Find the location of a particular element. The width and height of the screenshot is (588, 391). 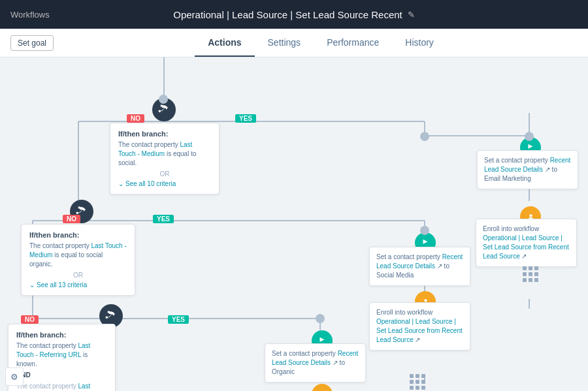

enroll-social-media-card: Enroll into workflow Operational | Lead … is located at coordinates (419, 326).